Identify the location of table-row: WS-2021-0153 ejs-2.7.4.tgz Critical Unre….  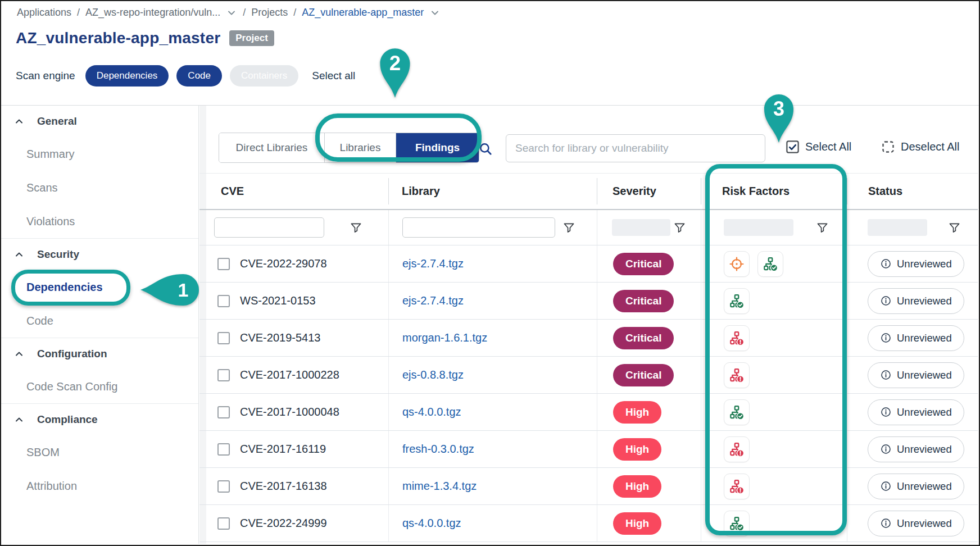
(589, 301).